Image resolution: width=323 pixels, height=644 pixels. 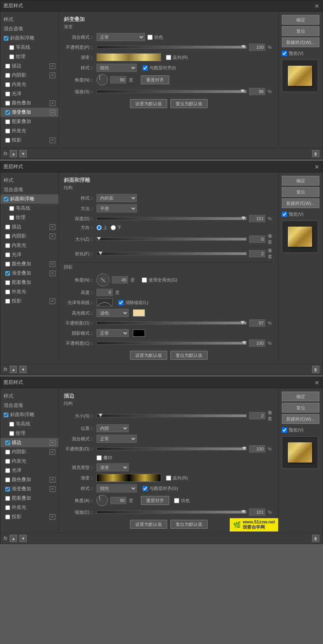 What do you see at coordinates (29, 103) in the screenshot?
I see `color-overlay-item: 颜色叠加 +` at bounding box center [29, 103].